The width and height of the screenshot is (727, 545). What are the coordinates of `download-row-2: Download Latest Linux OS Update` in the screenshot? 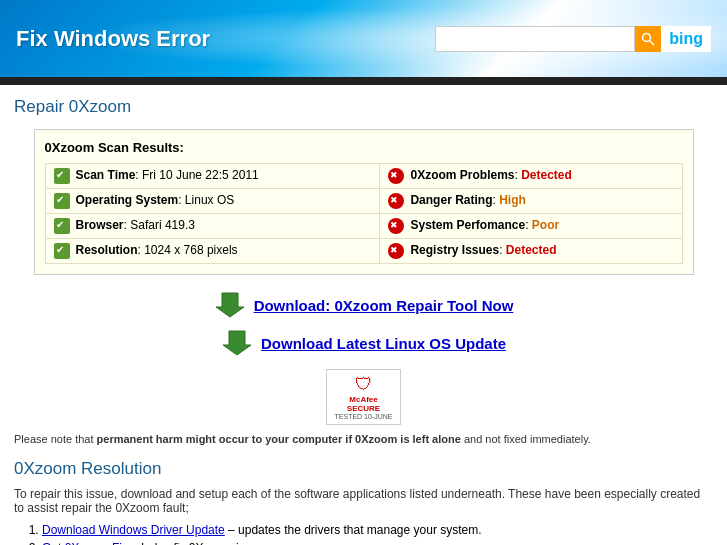 It's located at (364, 343).